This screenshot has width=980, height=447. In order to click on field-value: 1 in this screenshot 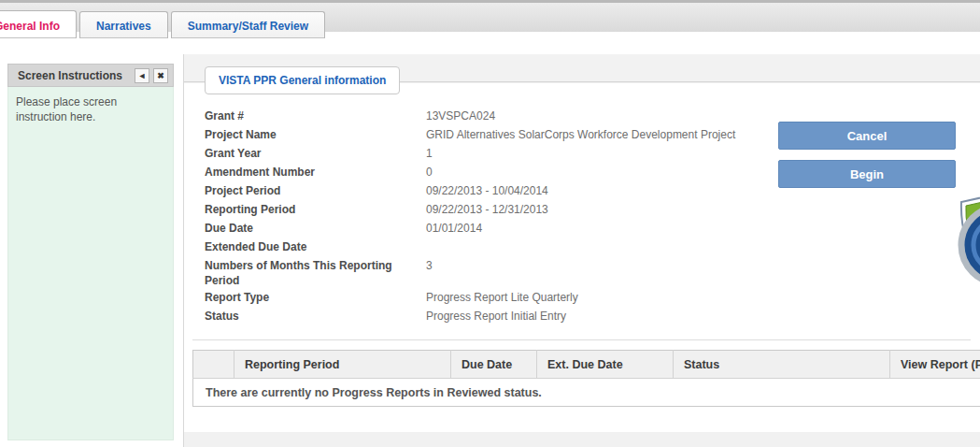, I will do `click(430, 154)`.